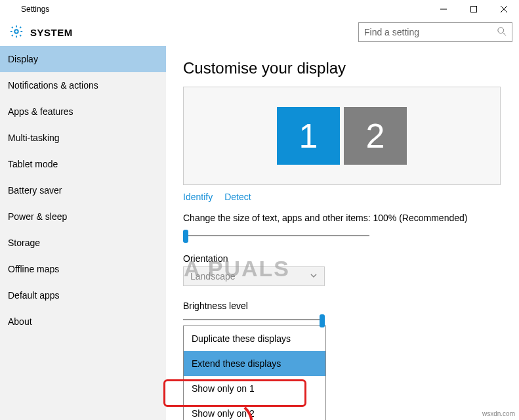  Describe the element at coordinates (16, 33) in the screenshot. I see `gear-icon` at that location.